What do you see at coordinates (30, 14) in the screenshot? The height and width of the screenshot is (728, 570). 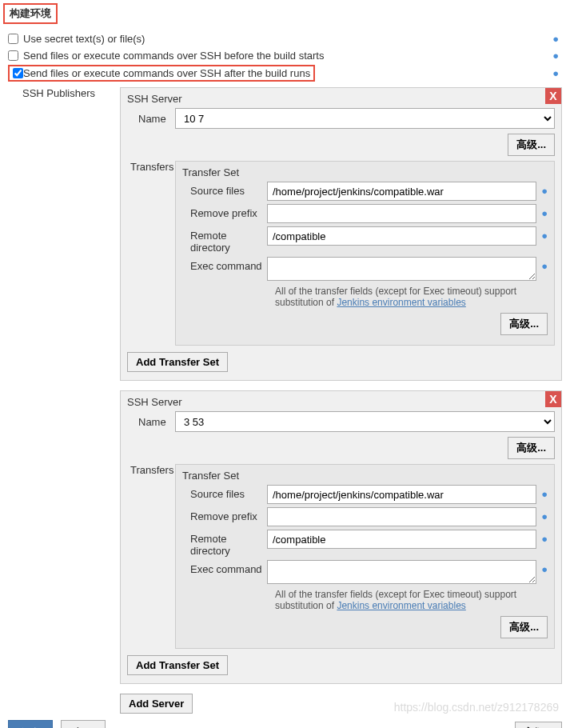 I see `section-title: 构建环境` at bounding box center [30, 14].